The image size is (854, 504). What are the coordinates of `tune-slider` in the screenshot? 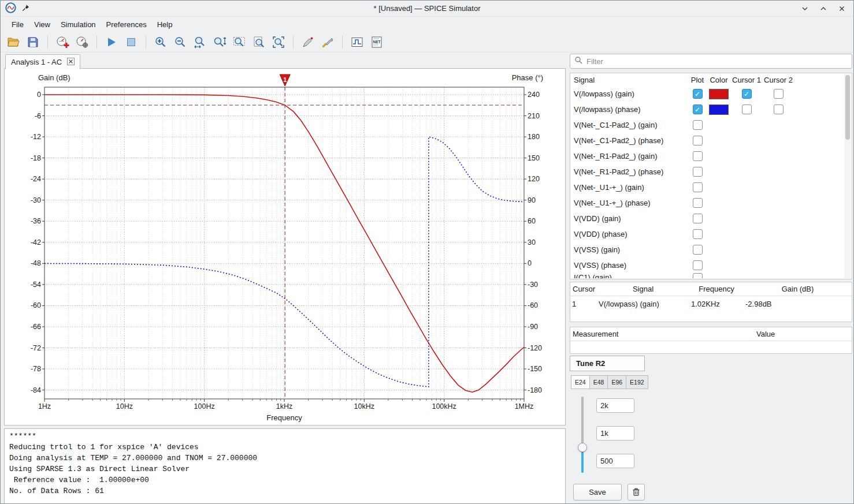 It's located at (582, 435).